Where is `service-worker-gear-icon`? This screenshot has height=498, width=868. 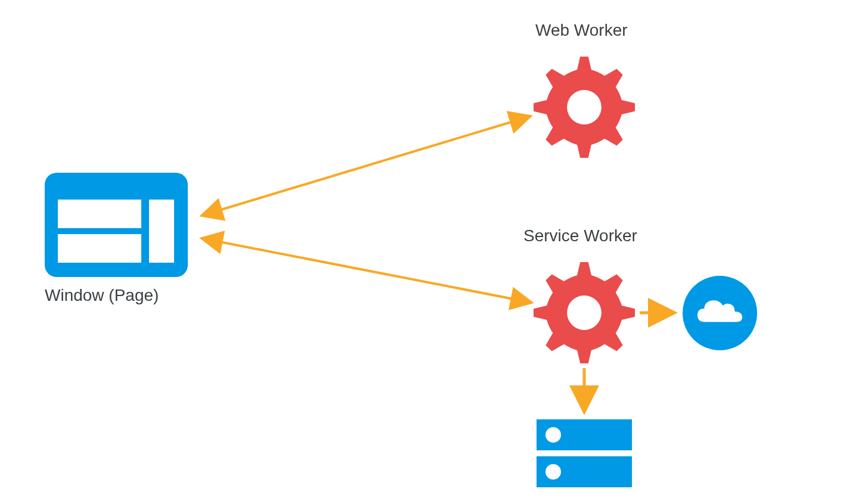 service-worker-gear-icon is located at coordinates (584, 313).